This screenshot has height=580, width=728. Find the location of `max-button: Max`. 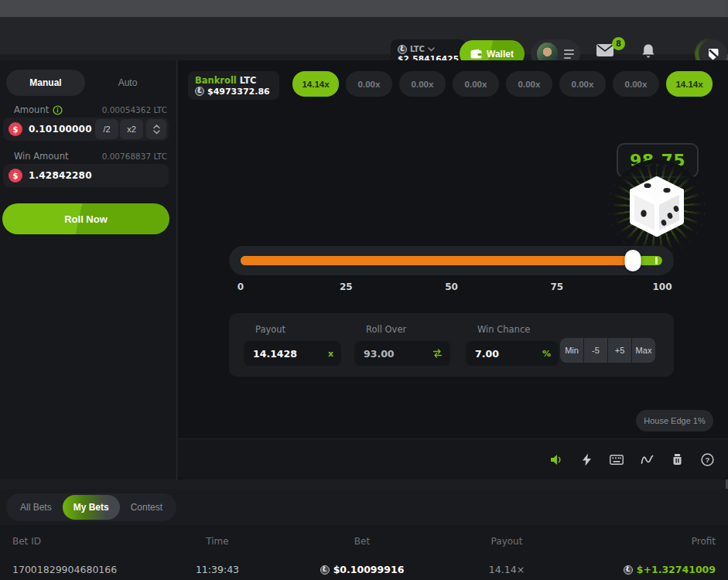

max-button: Max is located at coordinates (644, 350).